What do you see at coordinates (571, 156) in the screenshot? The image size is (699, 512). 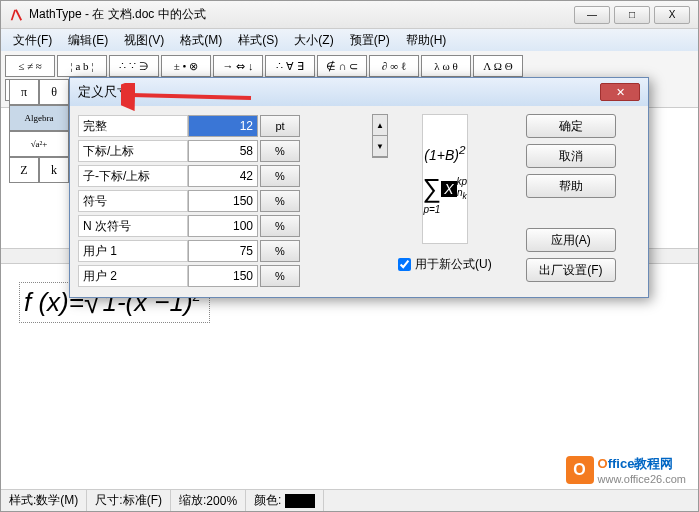 I see `cancel-button: 取消` at bounding box center [571, 156].